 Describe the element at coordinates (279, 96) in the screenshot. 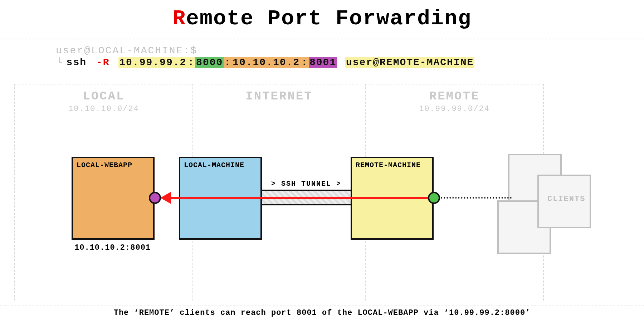

I see `zone-internet-title: INTERNET` at that location.